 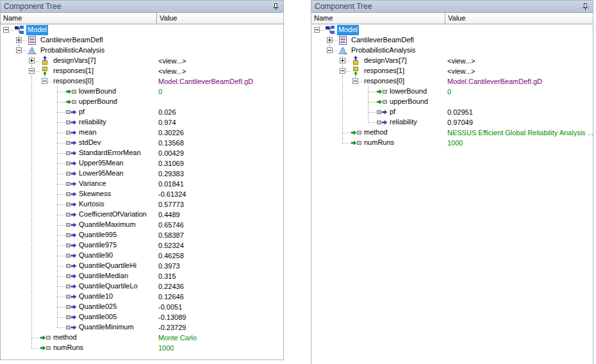 What do you see at coordinates (142, 122) in the screenshot?
I see `tree-row: reliability0.974` at bounding box center [142, 122].